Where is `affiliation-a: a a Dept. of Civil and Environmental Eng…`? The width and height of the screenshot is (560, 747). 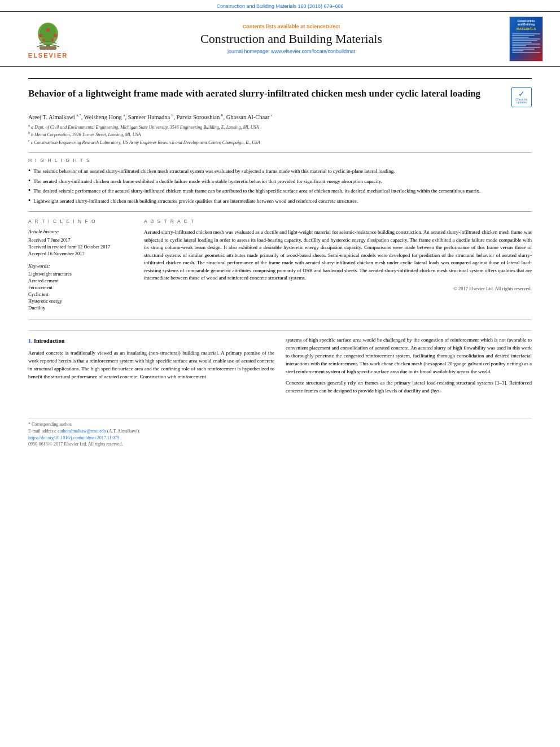 affiliation-a: a a Dept. of Civil and Environmental Eng… is located at coordinates (280, 126).